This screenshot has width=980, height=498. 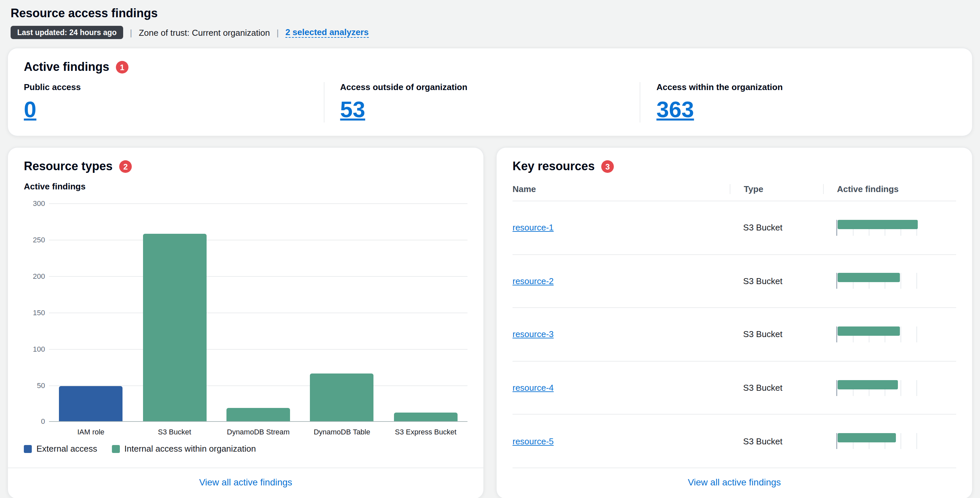 What do you see at coordinates (68, 167) in the screenshot?
I see `resource-types-title: Resource types` at bounding box center [68, 167].